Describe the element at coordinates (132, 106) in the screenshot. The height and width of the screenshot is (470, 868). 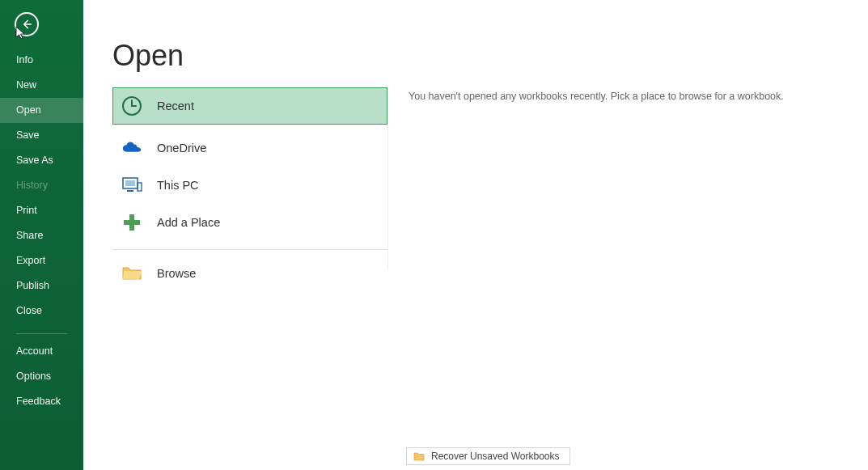
I see `clock-icon` at that location.